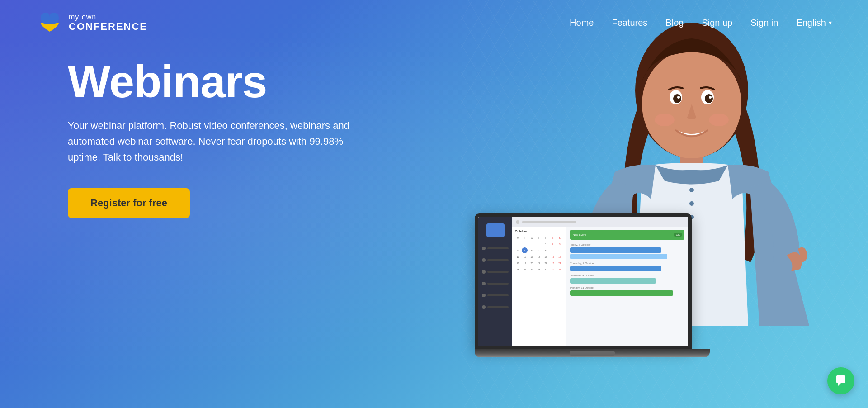 Image resolution: width=868 pixels, height=408 pixels. Describe the element at coordinates (212, 138) in the screenshot. I see `hero-content: Webinars Your webinar platform. Robust v…` at that location.